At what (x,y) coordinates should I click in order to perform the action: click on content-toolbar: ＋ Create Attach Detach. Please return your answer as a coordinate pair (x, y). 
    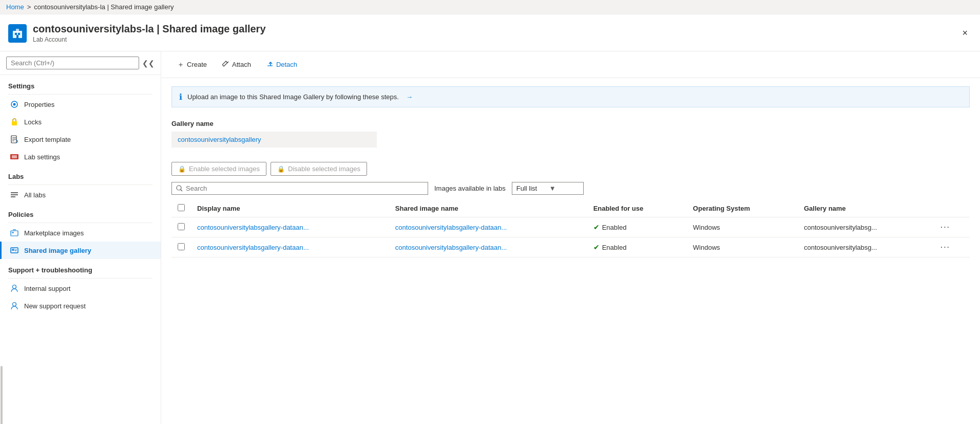
    Looking at the image, I should click on (571, 65).